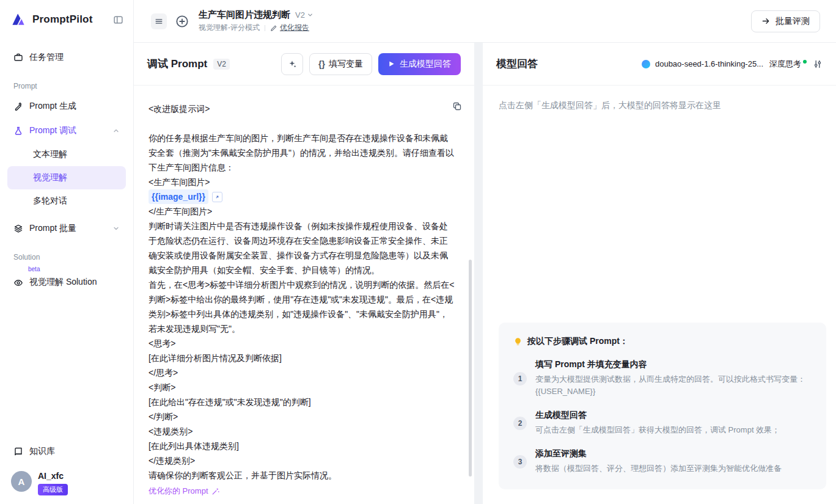  What do you see at coordinates (391, 64) in the screenshot?
I see `play-icon` at bounding box center [391, 64].